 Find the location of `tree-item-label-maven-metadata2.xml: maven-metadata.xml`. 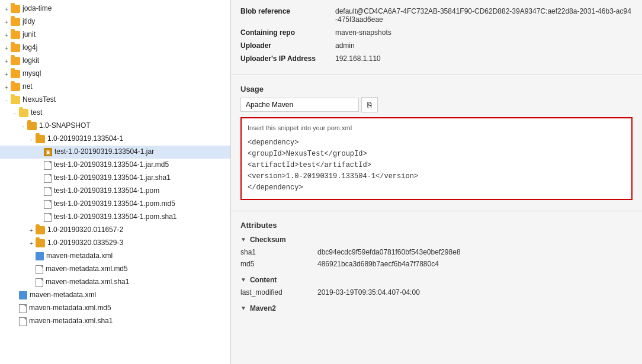

tree-item-label-maven-metadata2.xml: maven-metadata.xml is located at coordinates (63, 295).